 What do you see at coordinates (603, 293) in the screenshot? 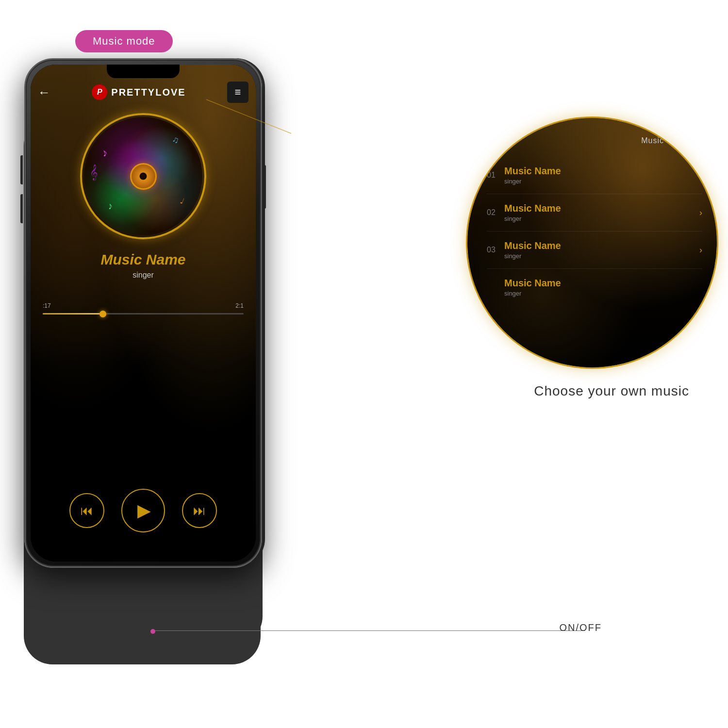
I see `item-singer-4: singer` at bounding box center [603, 293].